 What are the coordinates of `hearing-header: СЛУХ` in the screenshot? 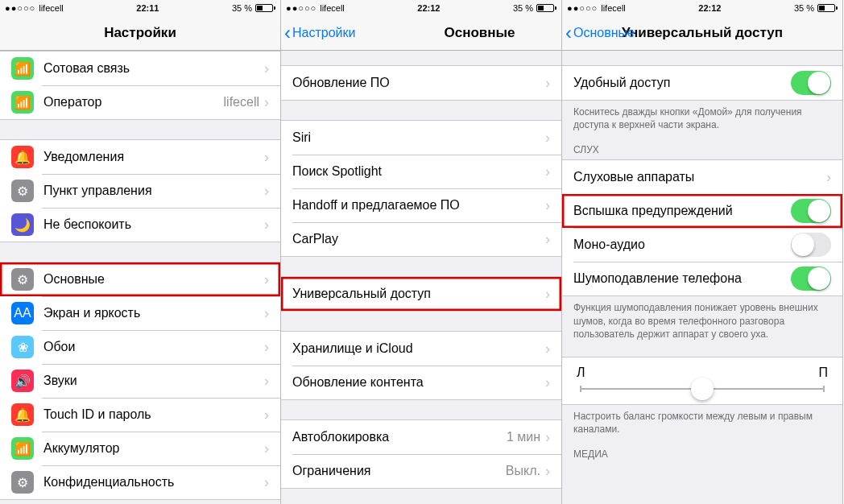 It's located at (702, 147).